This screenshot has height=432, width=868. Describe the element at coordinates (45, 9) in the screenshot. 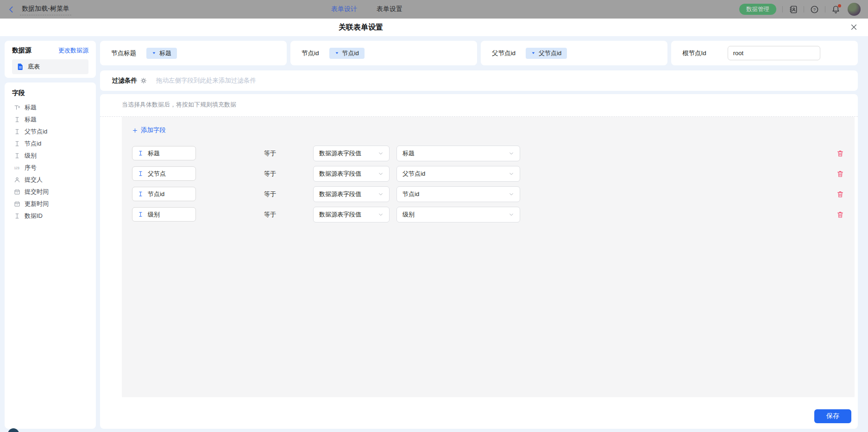

I see `page-title: 数据加载-树菜单` at that location.